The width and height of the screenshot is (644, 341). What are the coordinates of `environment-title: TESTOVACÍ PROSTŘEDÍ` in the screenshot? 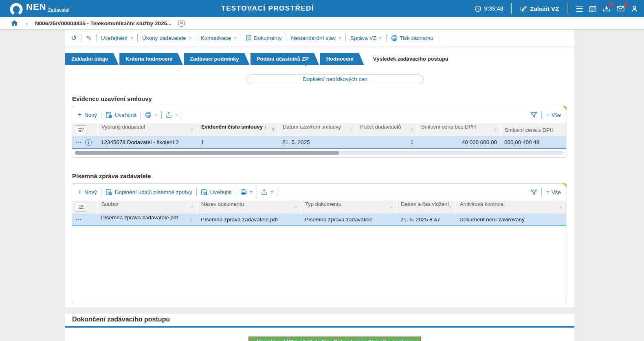 It's located at (268, 9).